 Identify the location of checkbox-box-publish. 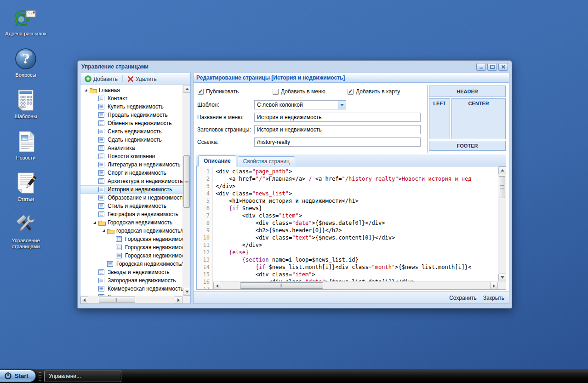
(200, 92).